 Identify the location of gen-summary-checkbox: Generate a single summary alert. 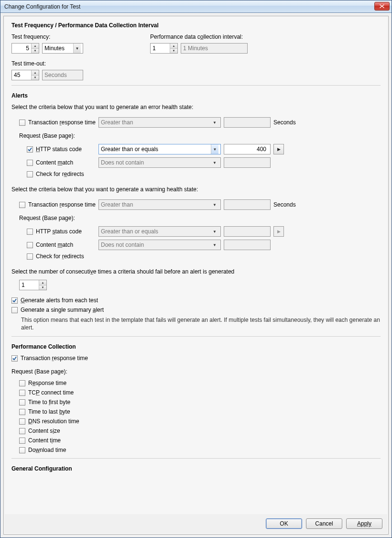
(57, 310).